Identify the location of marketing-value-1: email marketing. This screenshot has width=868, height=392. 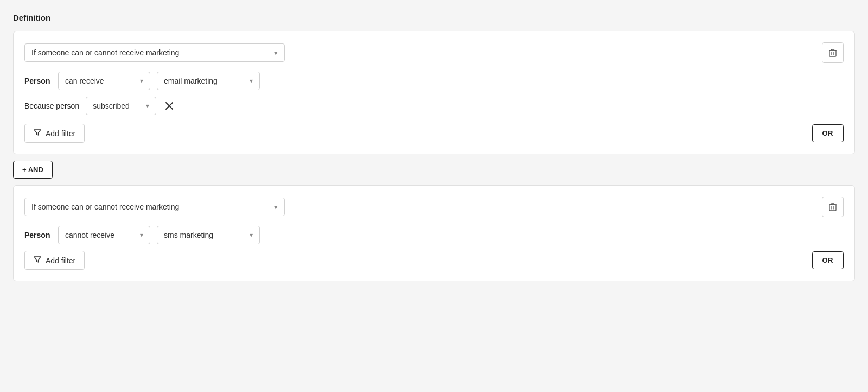
(191, 81).